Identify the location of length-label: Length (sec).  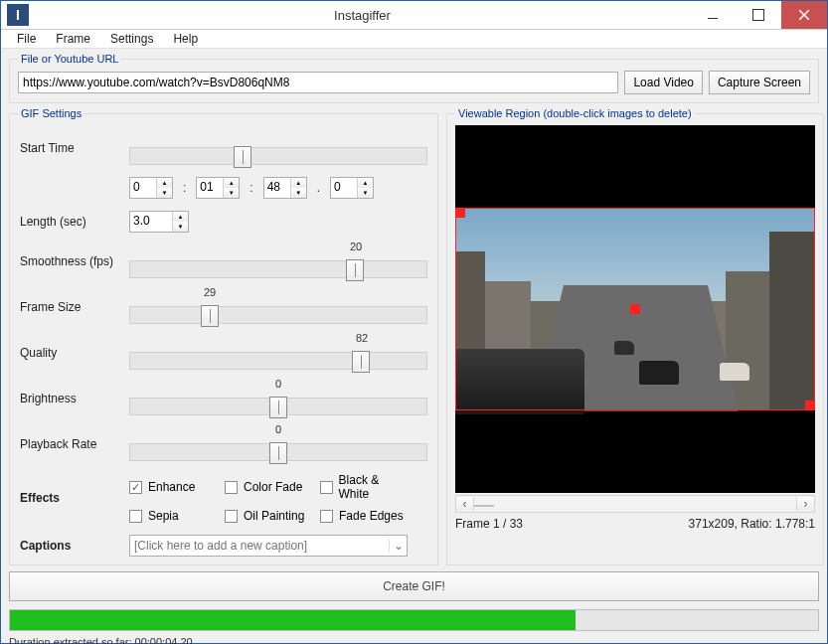
(75, 222).